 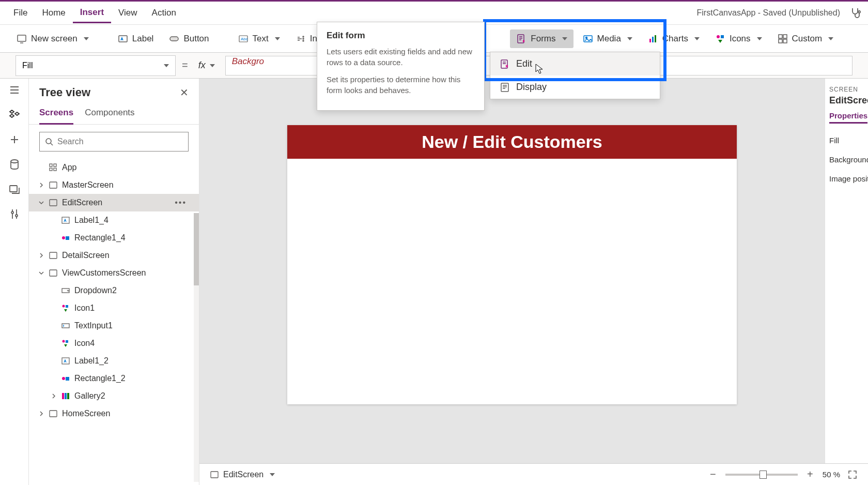 I want to click on more-icon: •••, so click(x=181, y=203).